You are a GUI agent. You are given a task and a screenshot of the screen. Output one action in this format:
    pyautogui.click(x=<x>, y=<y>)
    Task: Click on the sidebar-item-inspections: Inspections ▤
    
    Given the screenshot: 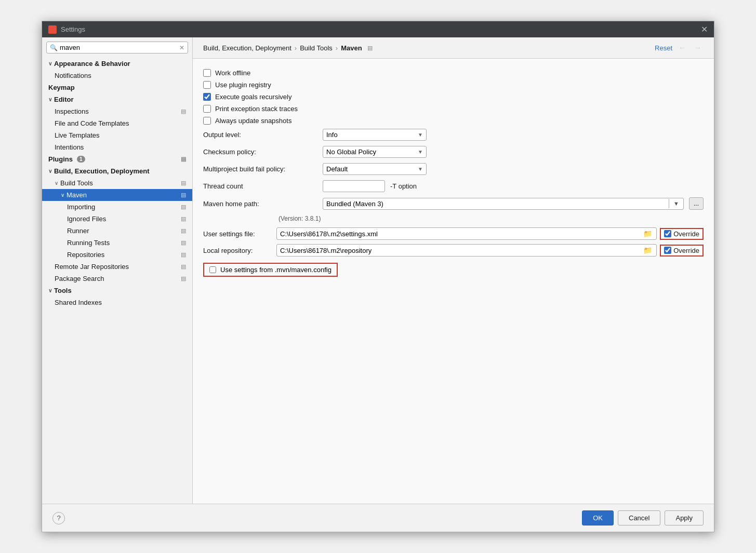 What is the action you would take?
    pyautogui.click(x=117, y=111)
    